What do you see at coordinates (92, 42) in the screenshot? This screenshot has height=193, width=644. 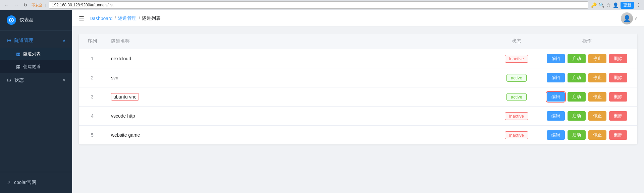 I see `col-header-index: 序列` at bounding box center [92, 42].